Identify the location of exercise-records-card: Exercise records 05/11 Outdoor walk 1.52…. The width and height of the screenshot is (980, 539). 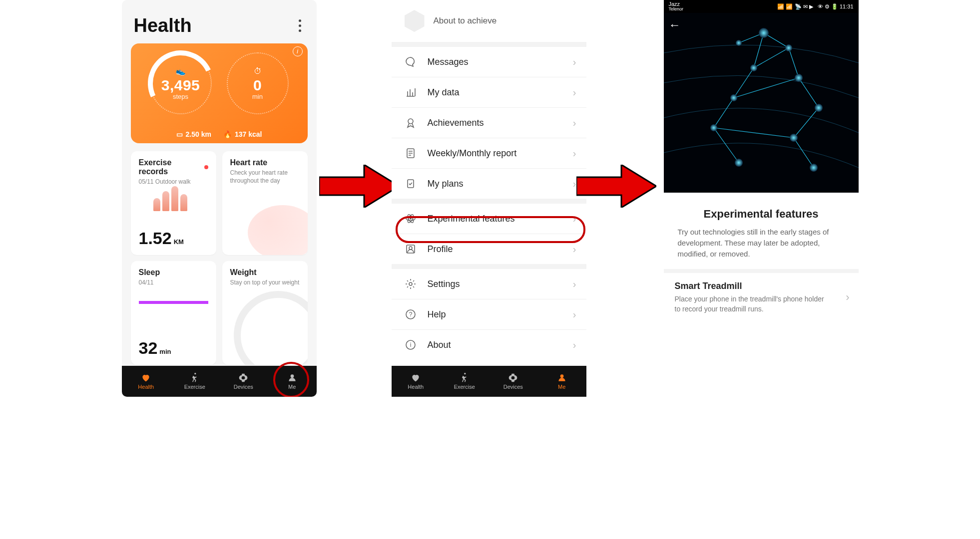
(174, 203).